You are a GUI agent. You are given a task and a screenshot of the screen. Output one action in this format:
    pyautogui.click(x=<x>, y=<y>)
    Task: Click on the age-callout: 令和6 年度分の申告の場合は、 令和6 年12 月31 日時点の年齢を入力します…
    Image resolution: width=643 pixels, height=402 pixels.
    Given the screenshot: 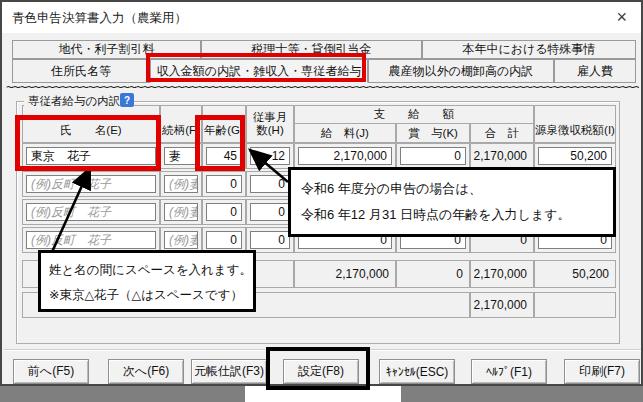 What is the action you would take?
    pyautogui.click(x=452, y=202)
    